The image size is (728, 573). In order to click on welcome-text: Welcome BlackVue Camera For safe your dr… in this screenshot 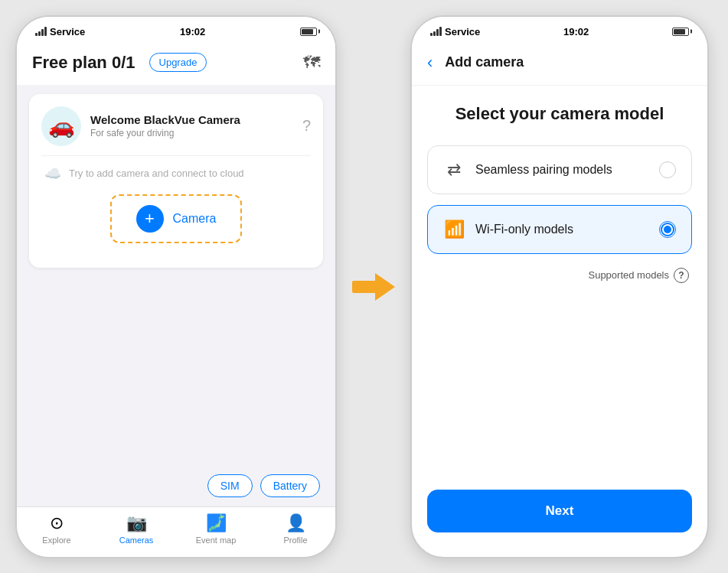, I will do `click(165, 125)`.